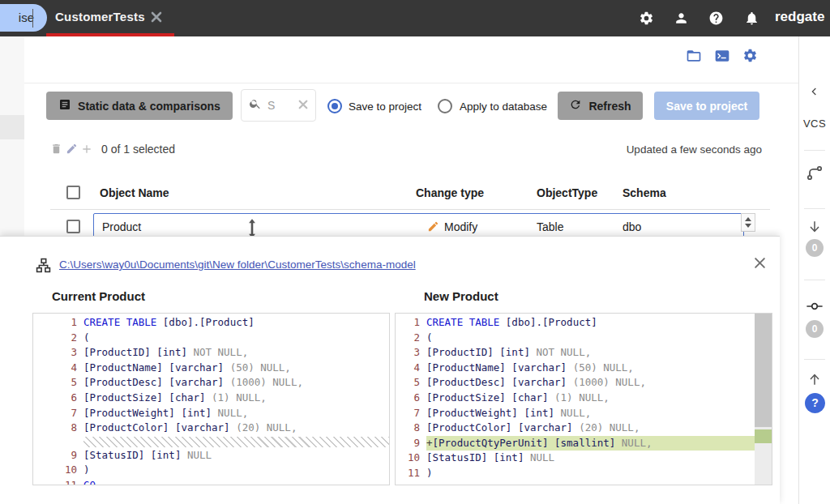 The height and width of the screenshot is (504, 830). I want to click on code-line: 12GO, so click(584, 483).